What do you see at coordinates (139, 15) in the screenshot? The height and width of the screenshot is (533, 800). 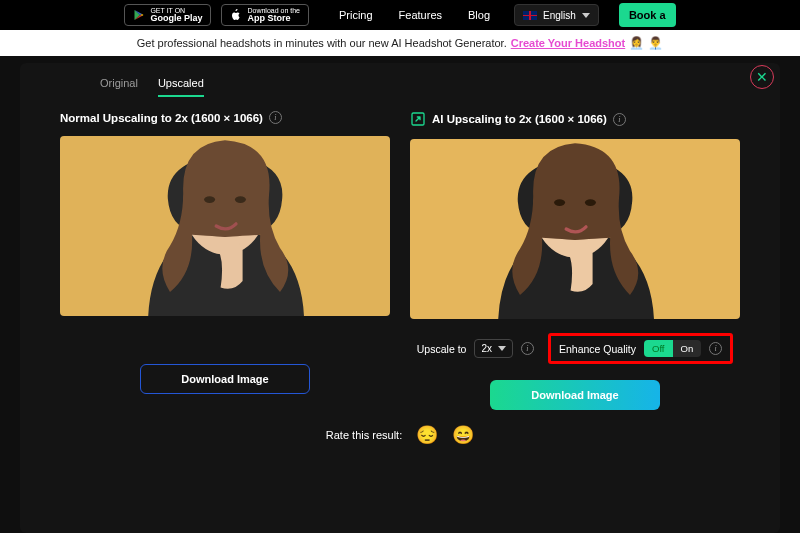 I see `google-play-icon` at bounding box center [139, 15].